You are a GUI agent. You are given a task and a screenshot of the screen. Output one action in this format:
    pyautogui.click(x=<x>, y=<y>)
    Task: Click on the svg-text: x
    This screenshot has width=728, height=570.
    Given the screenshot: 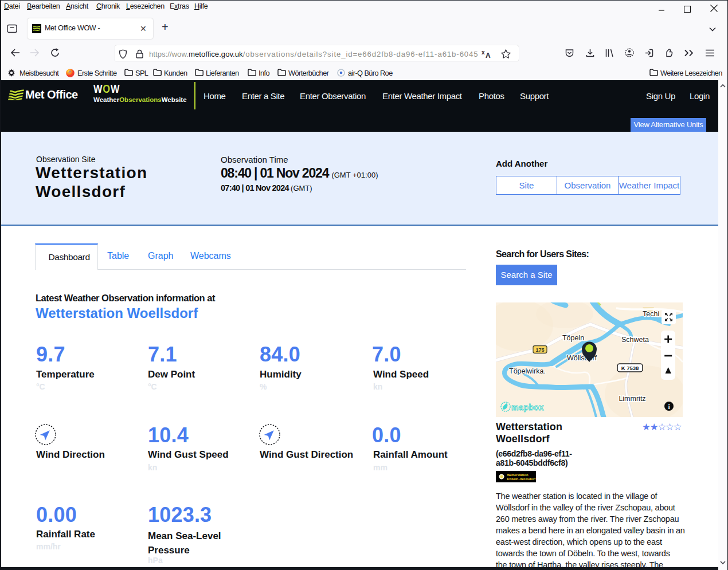 What is the action you would take?
    pyautogui.click(x=483, y=53)
    